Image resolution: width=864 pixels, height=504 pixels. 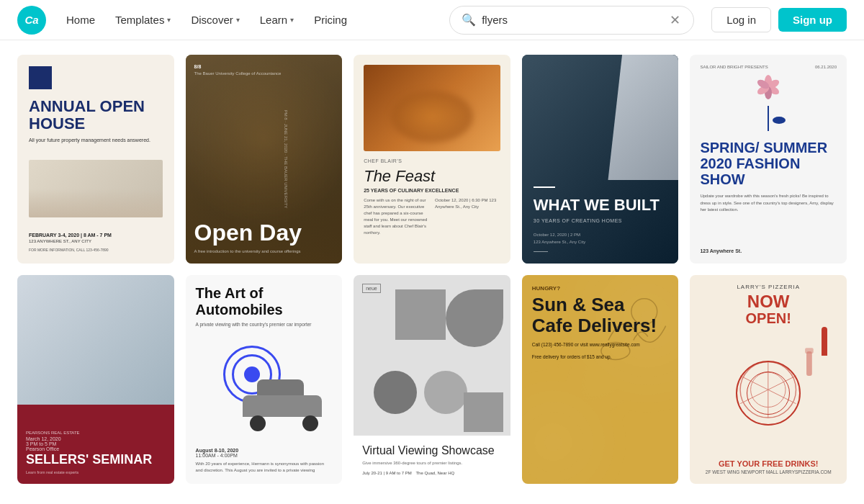 I want to click on card-4-divider, so click(x=544, y=187).